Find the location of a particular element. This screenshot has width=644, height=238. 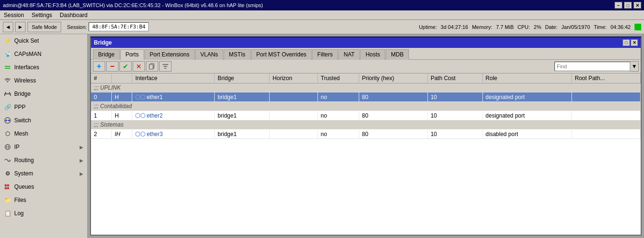

find-box: ▼ is located at coordinates (597, 66).